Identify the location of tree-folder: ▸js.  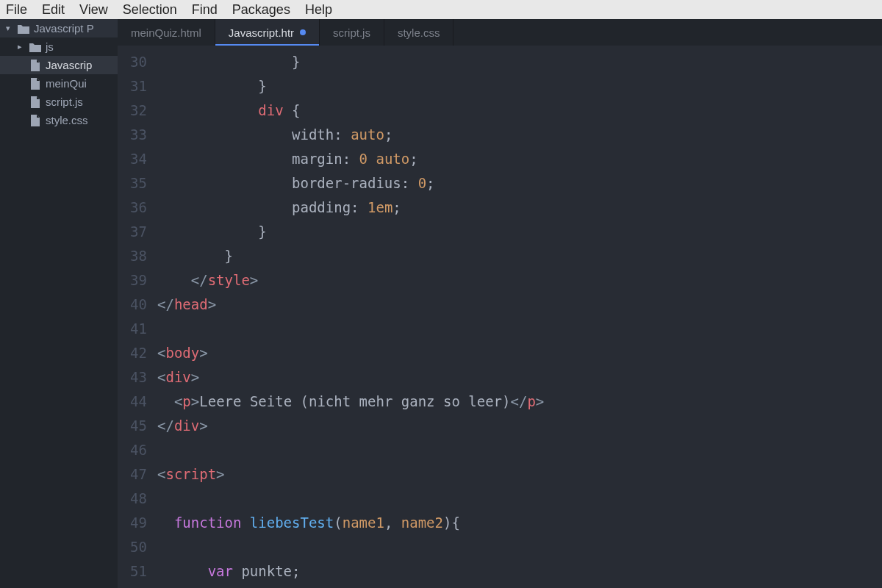
(59, 47).